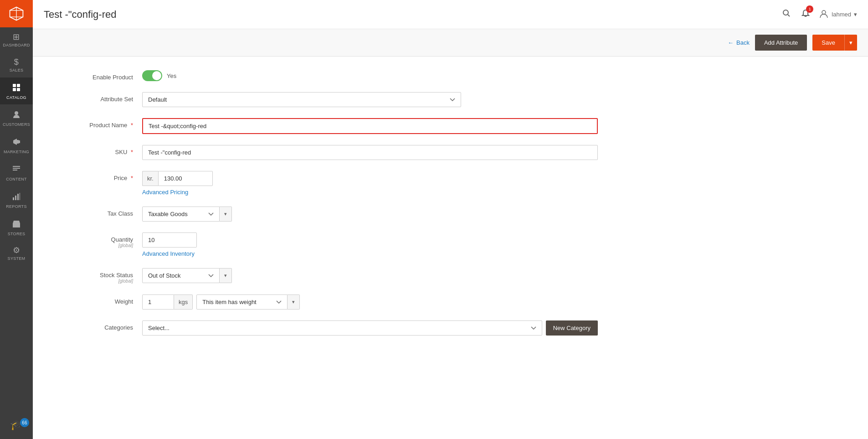  What do you see at coordinates (786, 15) in the screenshot?
I see `search-button` at bounding box center [786, 15].